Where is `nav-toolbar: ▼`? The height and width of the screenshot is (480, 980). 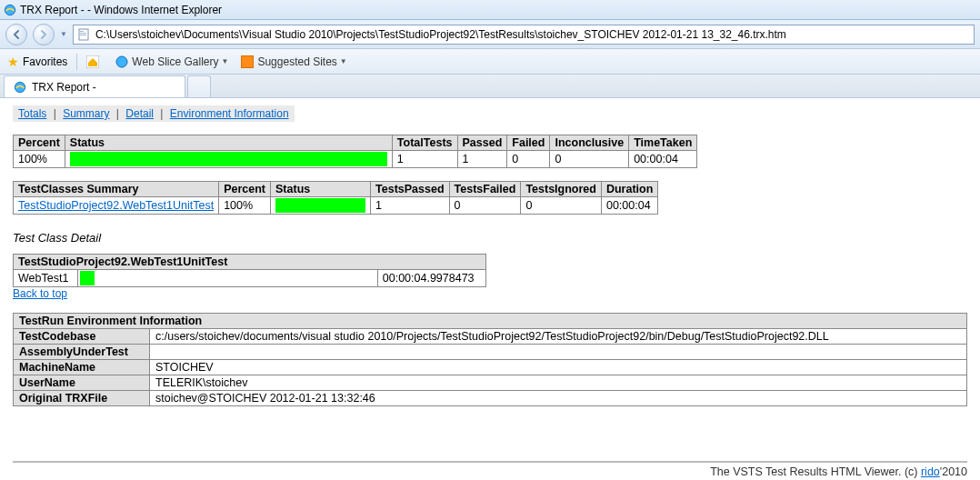 nav-toolbar: ▼ is located at coordinates (490, 35).